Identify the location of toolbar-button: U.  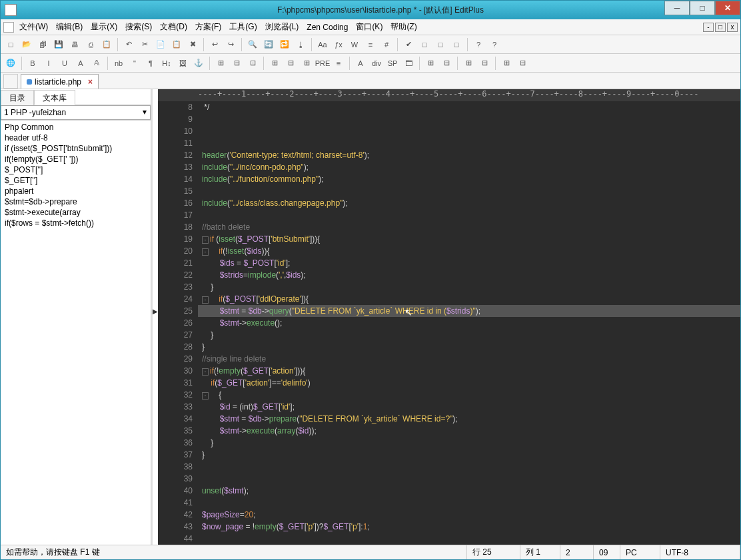
(65, 63).